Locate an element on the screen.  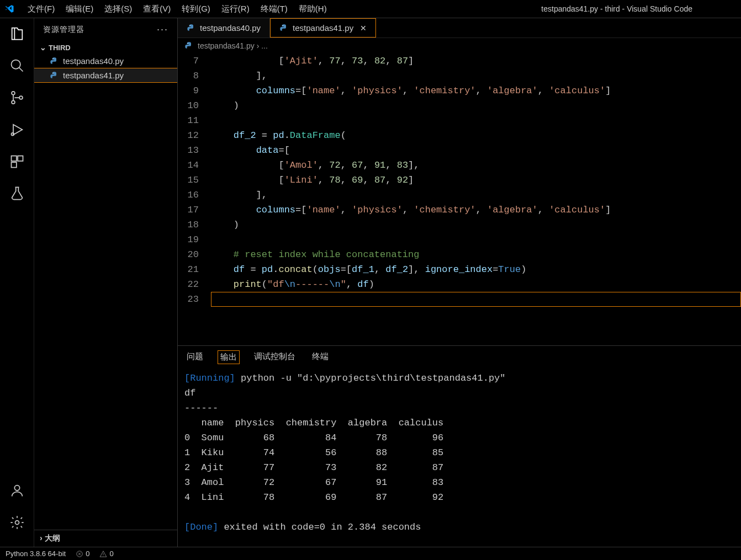
vscode-logo-icon is located at coordinates (9, 9).